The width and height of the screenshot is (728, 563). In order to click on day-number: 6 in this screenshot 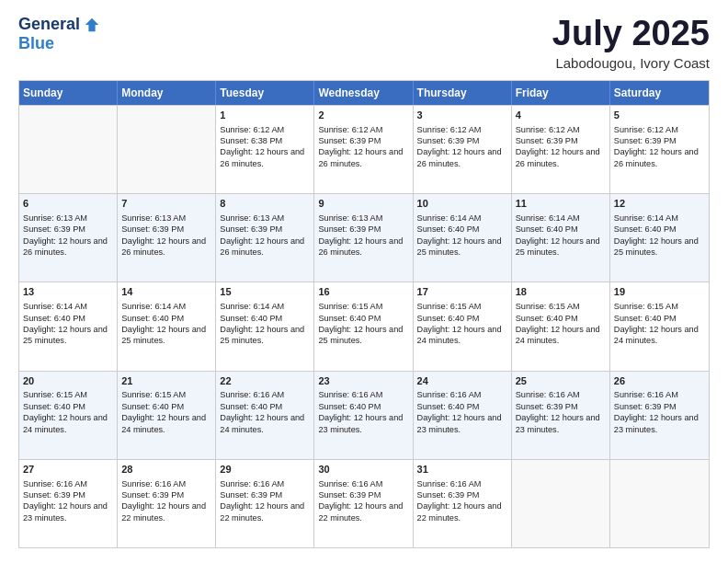, I will do `click(68, 204)`.